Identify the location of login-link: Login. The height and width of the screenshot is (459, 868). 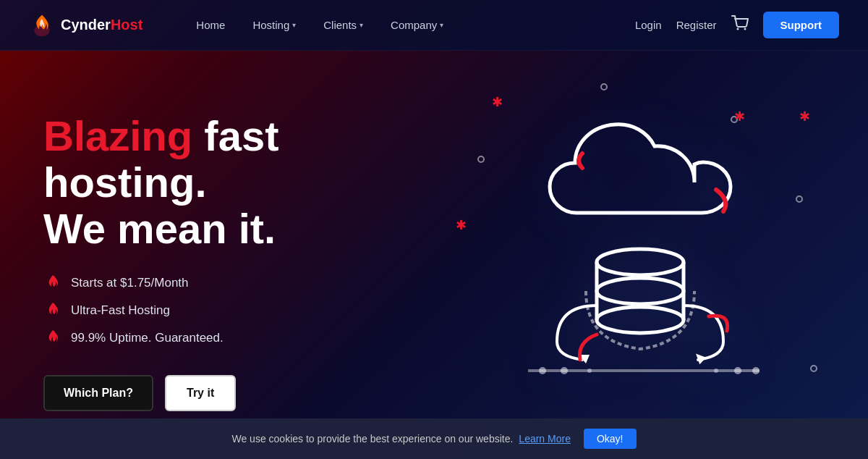
(648, 25).